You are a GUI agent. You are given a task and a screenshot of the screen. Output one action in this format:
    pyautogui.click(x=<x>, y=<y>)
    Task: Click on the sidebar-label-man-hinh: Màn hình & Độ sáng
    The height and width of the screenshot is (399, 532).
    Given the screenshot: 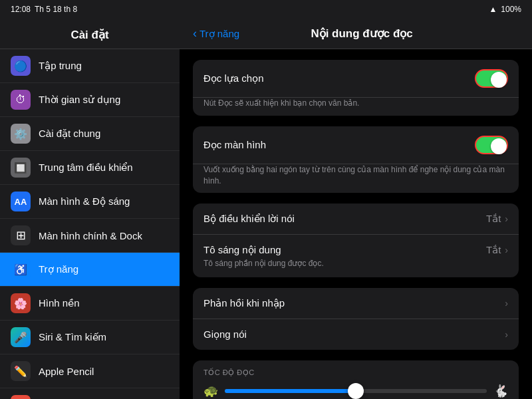 What is the action you would take?
    pyautogui.click(x=84, y=201)
    